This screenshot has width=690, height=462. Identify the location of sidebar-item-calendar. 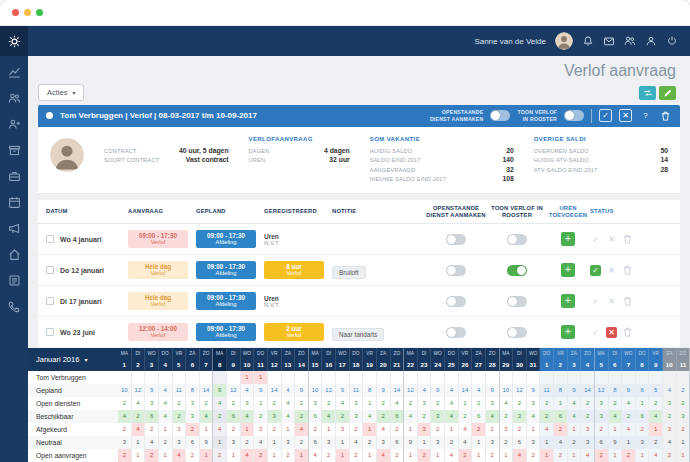
(14, 202).